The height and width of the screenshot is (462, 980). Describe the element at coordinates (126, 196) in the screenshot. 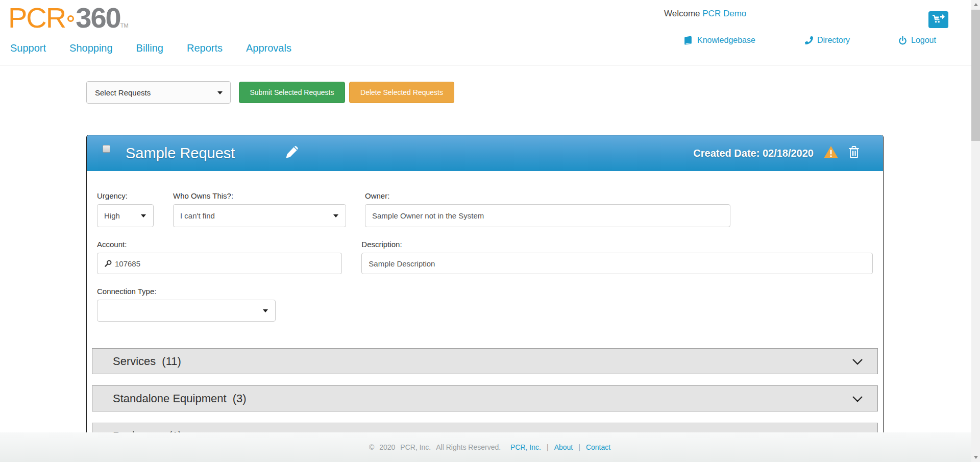

I see `urgency-label: Urgency:` at that location.